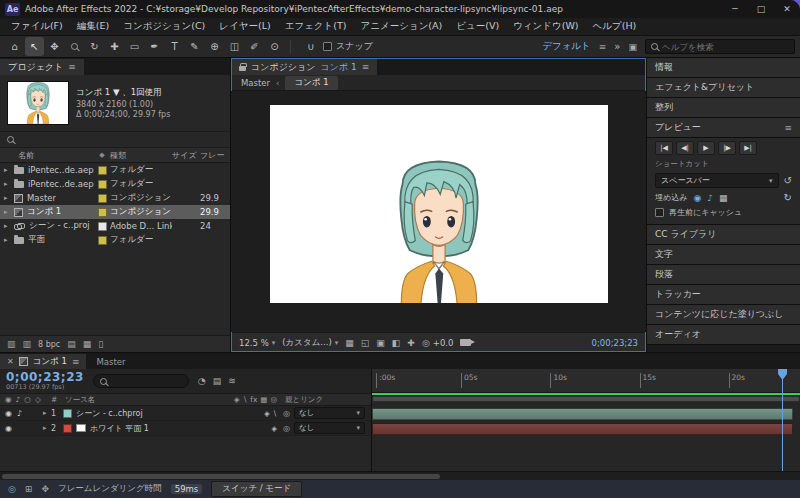 The width and height of the screenshot is (800, 498). What do you see at coordinates (10, 362) in the screenshot?
I see `close-tab-icon: ✕` at bounding box center [10, 362].